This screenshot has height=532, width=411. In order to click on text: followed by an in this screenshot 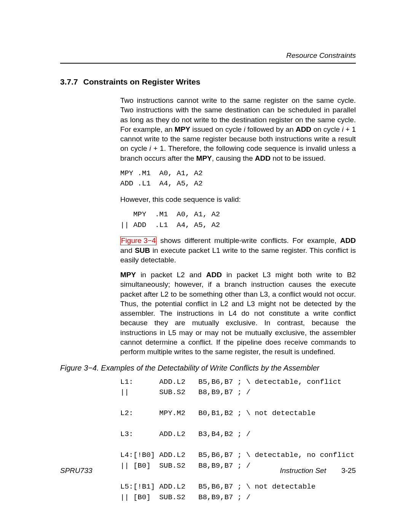, I will do `click(271, 129)`.